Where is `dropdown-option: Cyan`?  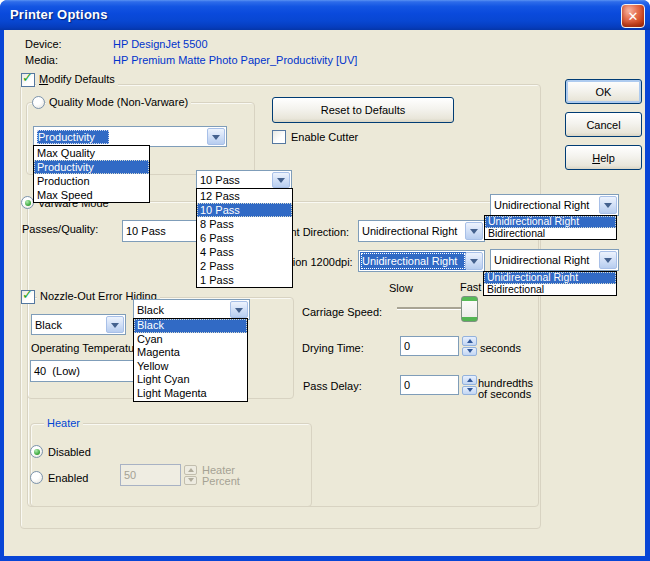
dropdown-option: Cyan is located at coordinates (190, 340).